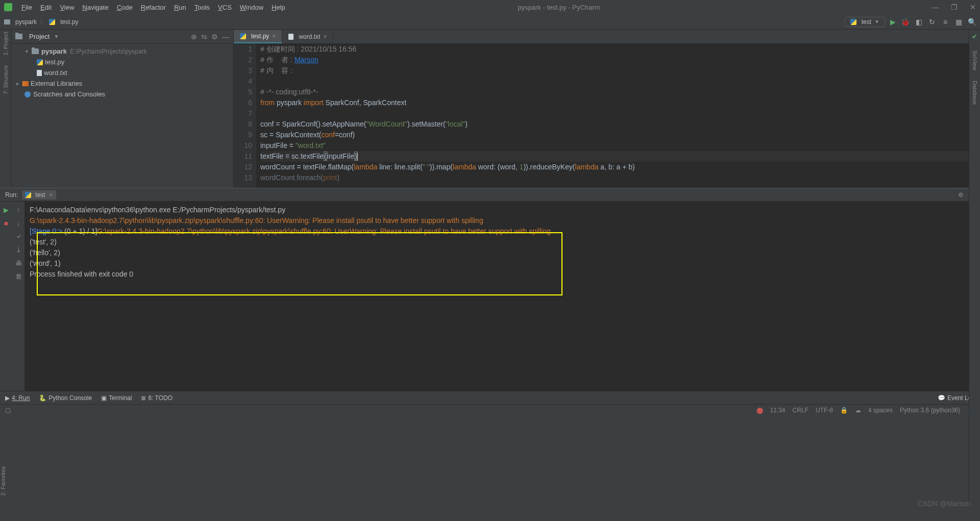 The width and height of the screenshot is (980, 521). I want to click on stop-button: ■, so click(6, 223).